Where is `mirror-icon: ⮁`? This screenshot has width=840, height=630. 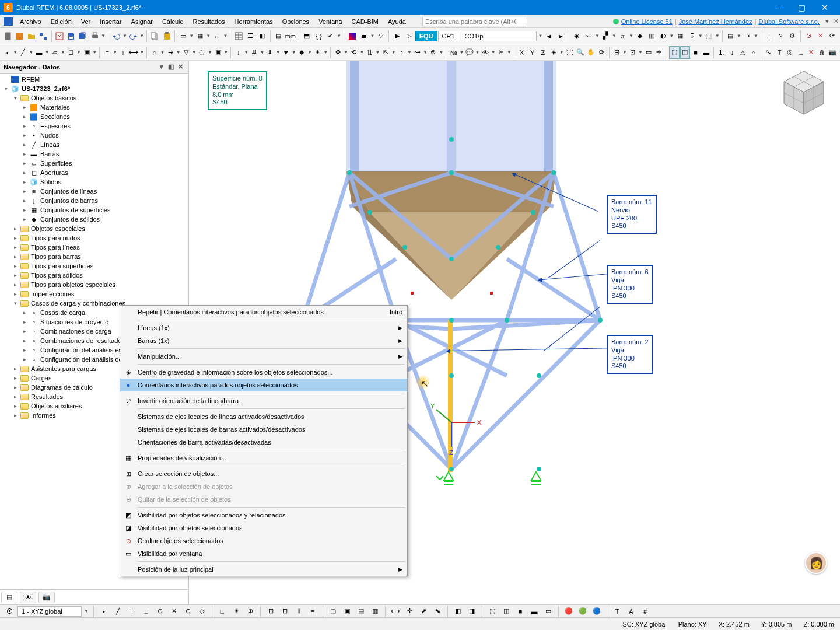
mirror-icon: ⮁ is located at coordinates (370, 52).